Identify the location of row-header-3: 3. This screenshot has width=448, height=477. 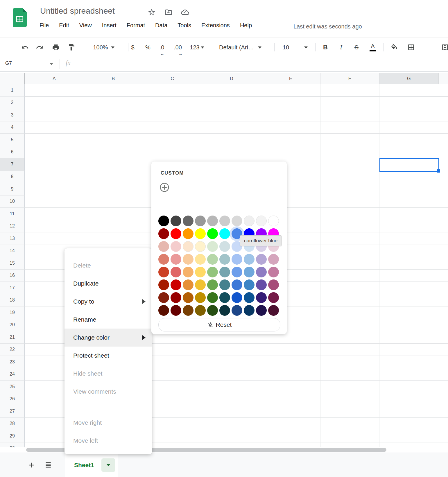
(12, 115).